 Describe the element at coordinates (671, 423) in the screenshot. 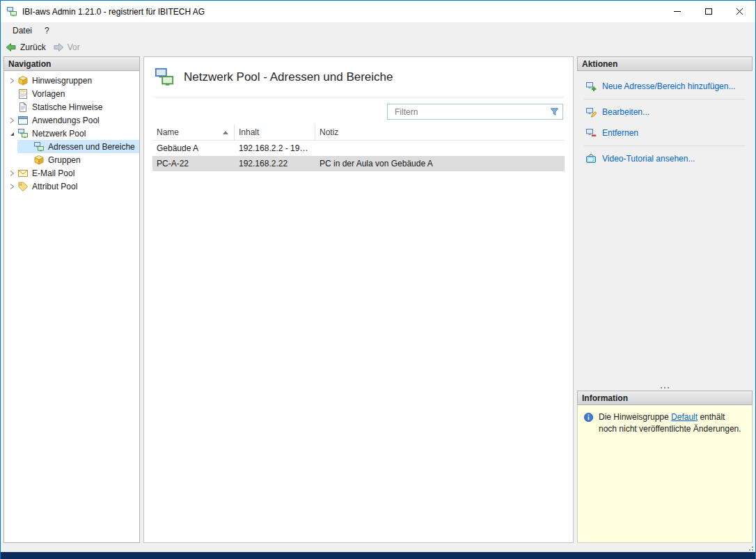

I see `information-message: Die Hinweisgruppe Default enthält noch n…` at that location.